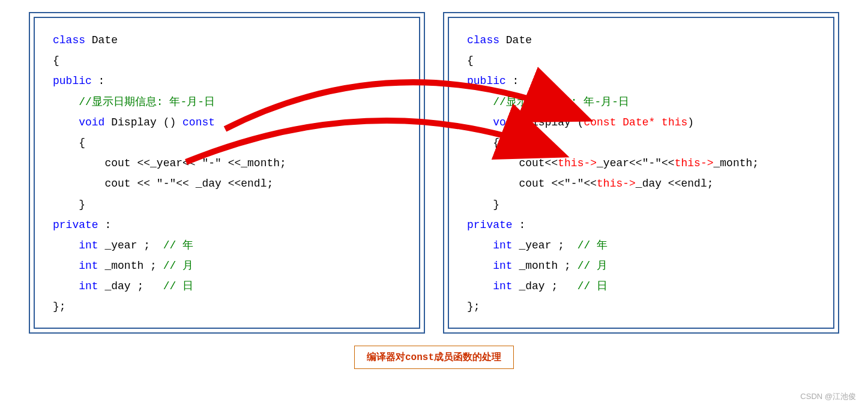  What do you see at coordinates (199, 122) in the screenshot?
I see `kw-const: const` at bounding box center [199, 122].